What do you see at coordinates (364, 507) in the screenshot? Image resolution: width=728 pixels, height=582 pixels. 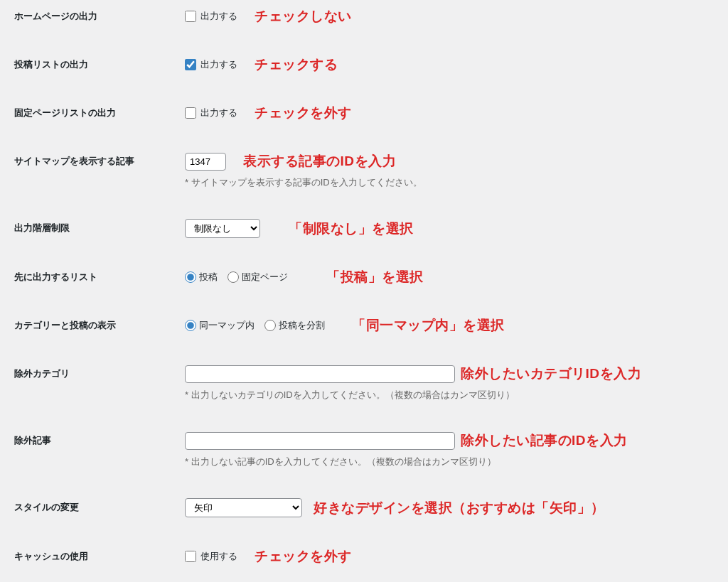 I see `row-style: スタイルの変更 矢印 好きなデザインを選択（おすすめは「矢印」）` at bounding box center [364, 507].